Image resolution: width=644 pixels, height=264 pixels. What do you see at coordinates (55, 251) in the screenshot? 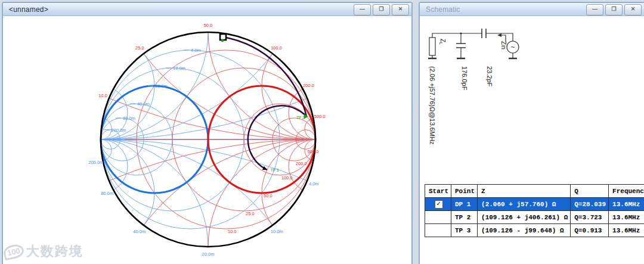
I see `watermark-text: 大数跨境` at bounding box center [55, 251].